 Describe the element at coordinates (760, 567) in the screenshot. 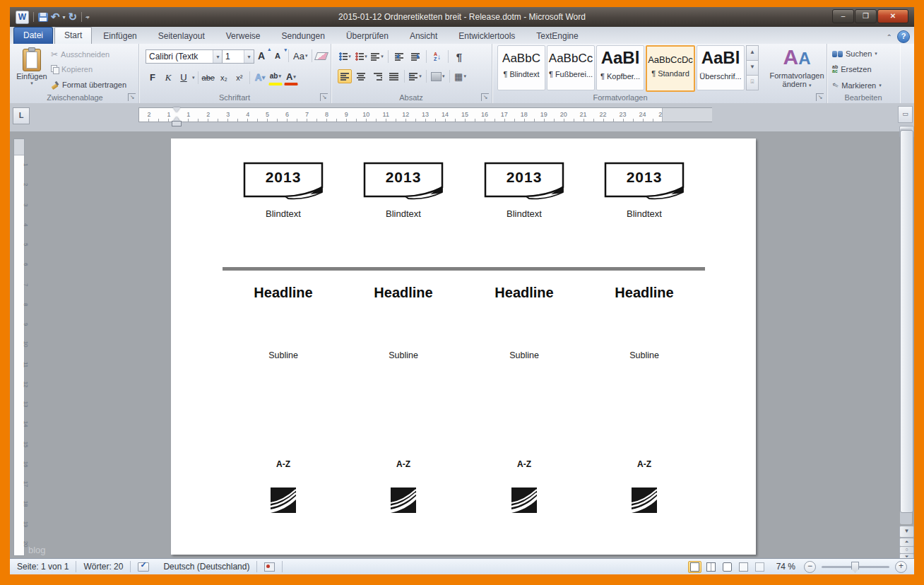

I see `view-draft-button` at that location.